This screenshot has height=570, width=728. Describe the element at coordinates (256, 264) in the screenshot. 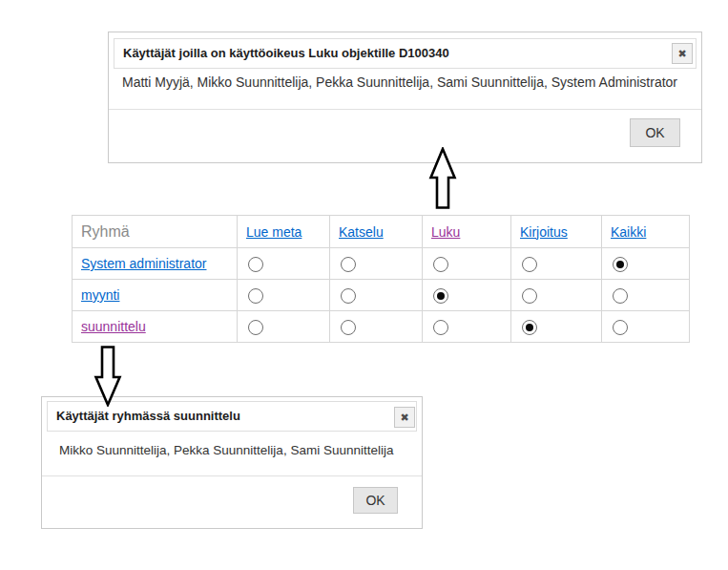

I see `radio-system-administrator-lue-meta` at that location.